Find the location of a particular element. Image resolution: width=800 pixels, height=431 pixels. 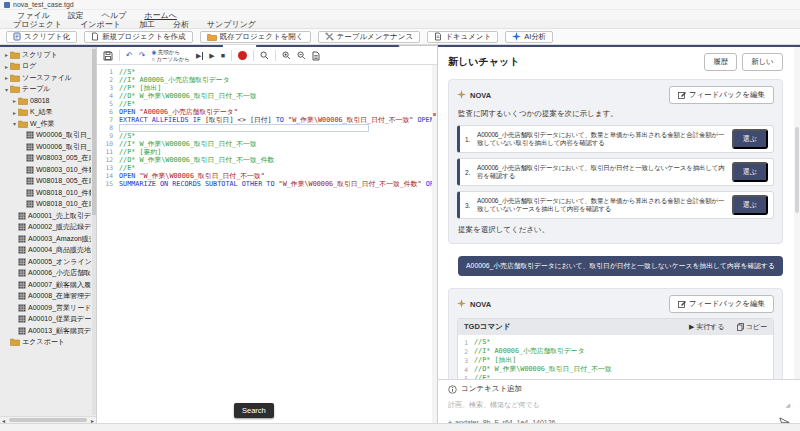

tree-item-label: A00007_顧客購入履歴データ is located at coordinates (60, 285).